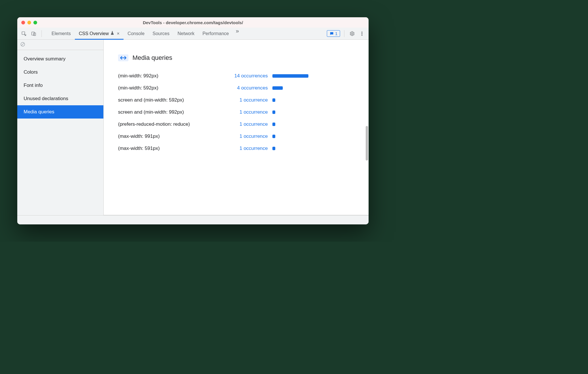 This screenshot has width=588, height=374. What do you see at coordinates (99, 33) in the screenshot?
I see `tab-css-overview: CSS Overview ×` at bounding box center [99, 33].